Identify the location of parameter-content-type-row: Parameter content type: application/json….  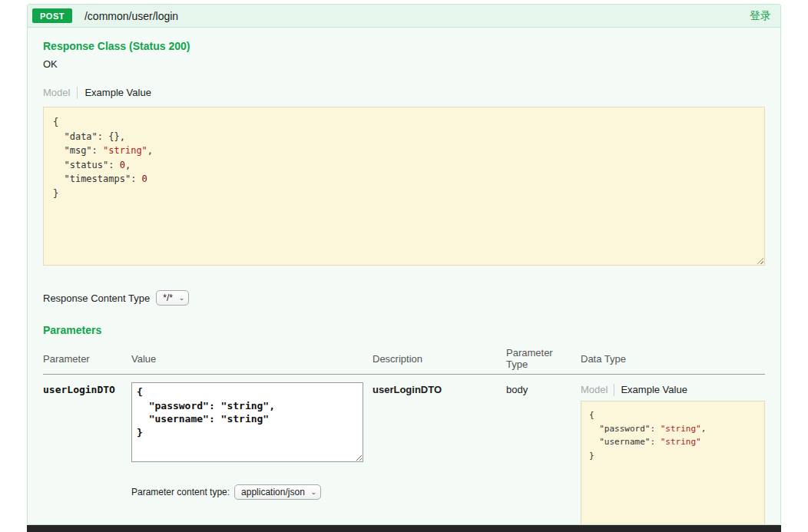
(252, 492).